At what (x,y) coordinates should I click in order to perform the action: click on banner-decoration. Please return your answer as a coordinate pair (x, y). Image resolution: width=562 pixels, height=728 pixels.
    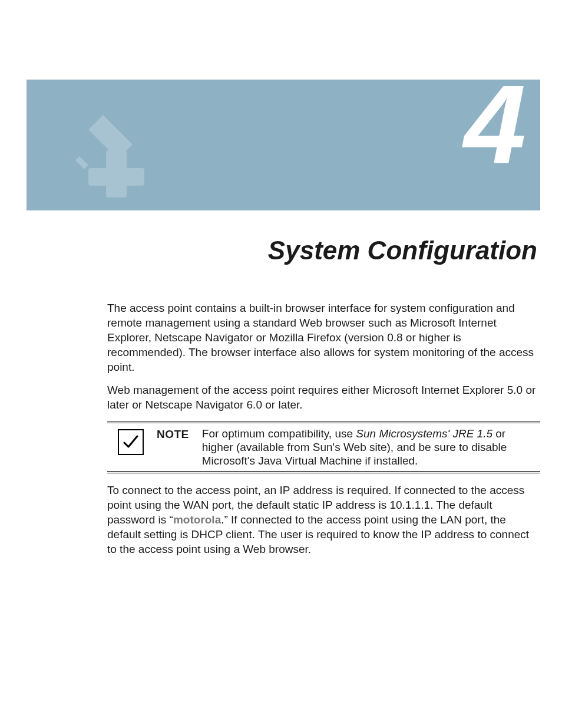
    Looking at the image, I should click on (121, 150).